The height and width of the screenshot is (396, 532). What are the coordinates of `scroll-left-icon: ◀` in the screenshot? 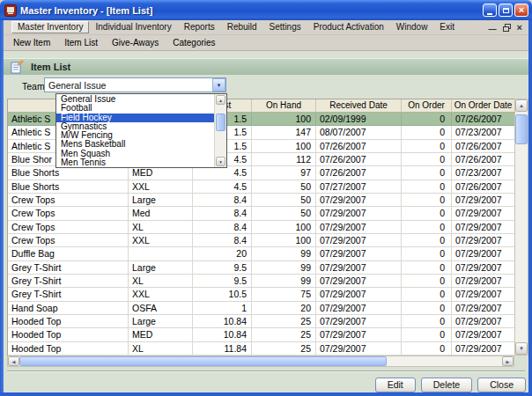 It's located at (14, 361).